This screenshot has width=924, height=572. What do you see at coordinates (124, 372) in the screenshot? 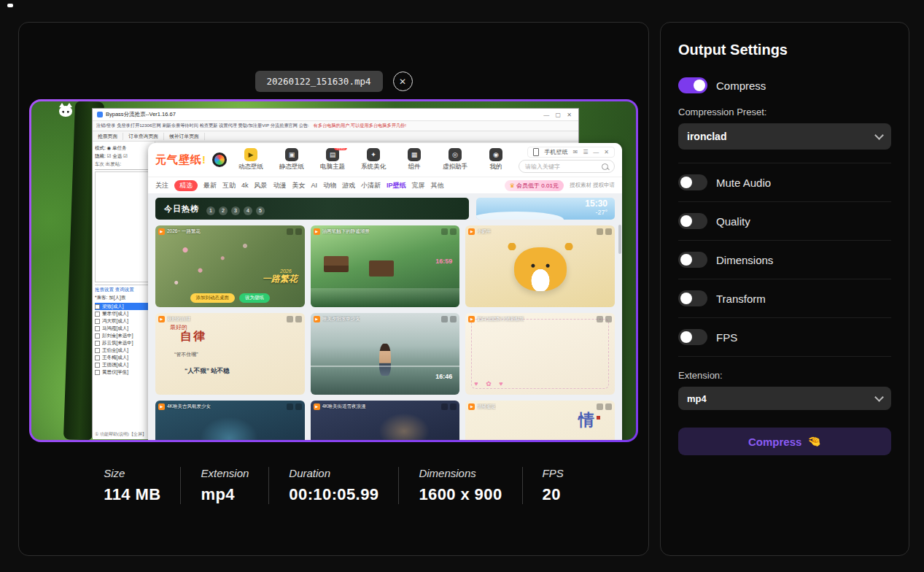
I see `passenger-row: 黄思仪[学生]` at bounding box center [124, 372].